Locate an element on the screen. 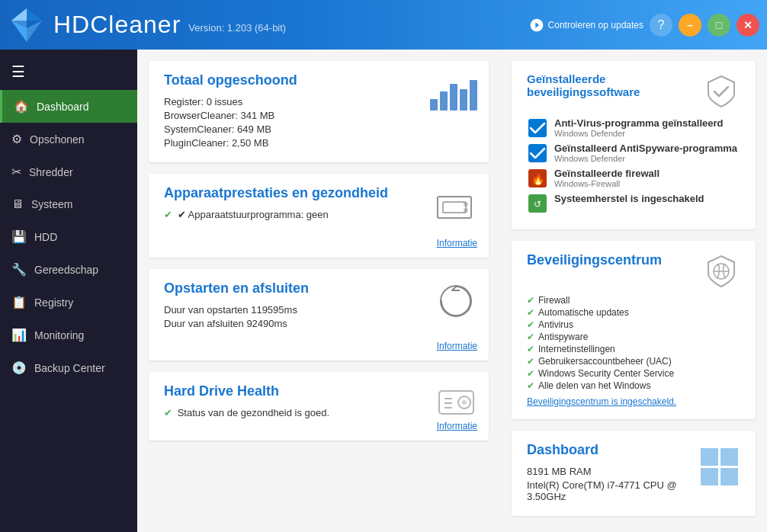  titlebar: HDCleaner Version: 1.203 (64-bit) Contro… is located at coordinates (384, 24).